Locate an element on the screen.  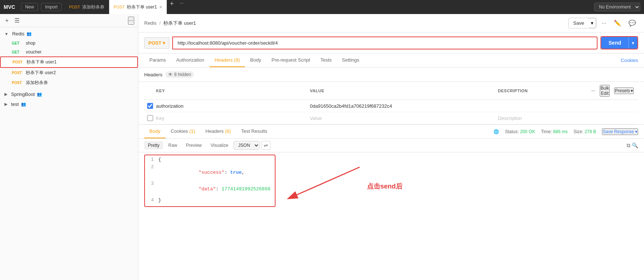
tab-add-icon: + is located at coordinates (172, 7).